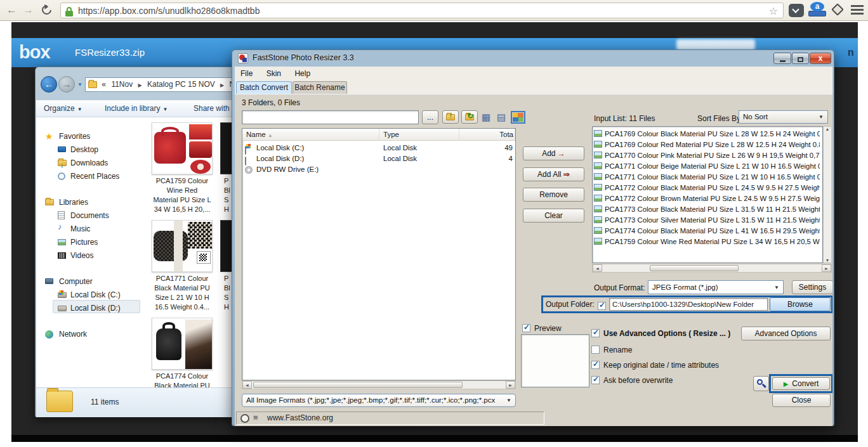  I want to click on preview-magnifier-button, so click(761, 384).